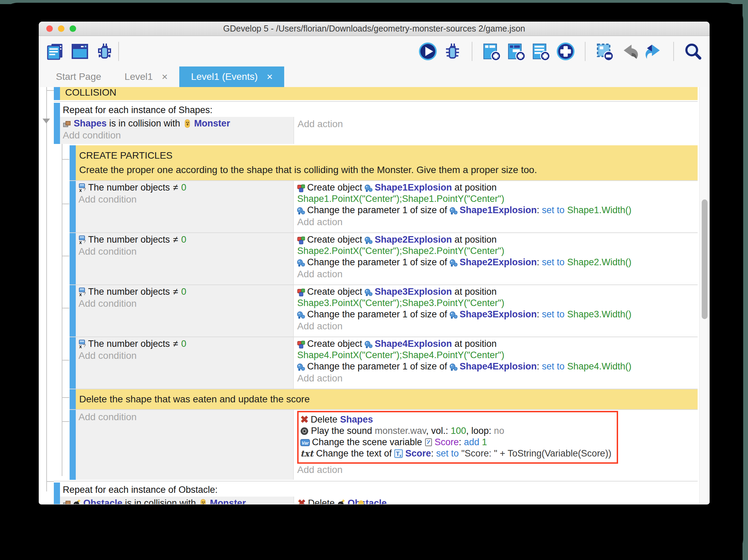 The height and width of the screenshot is (560, 748). I want to click on selected-actions-outline: ✖Delete Shapes Play the sound monster.wa…, so click(458, 437).